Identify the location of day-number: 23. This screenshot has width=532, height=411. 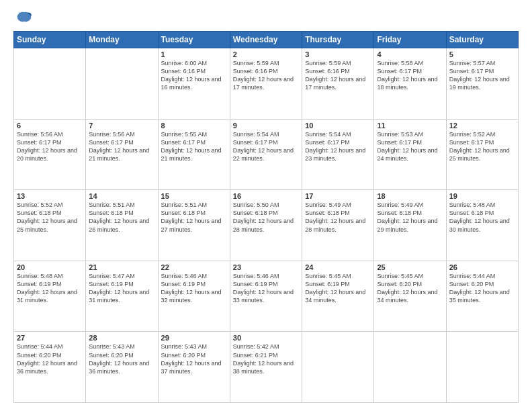
(266, 267).